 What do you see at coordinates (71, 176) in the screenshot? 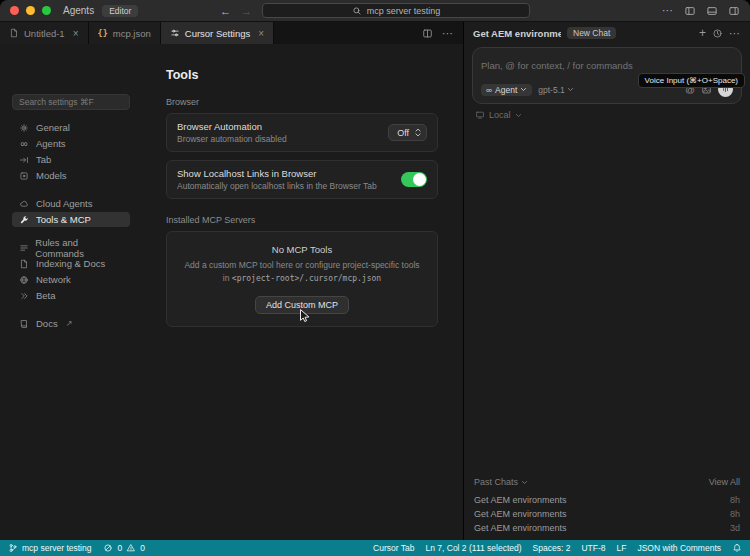
I see `sidebar-item-models: Models` at bounding box center [71, 176].